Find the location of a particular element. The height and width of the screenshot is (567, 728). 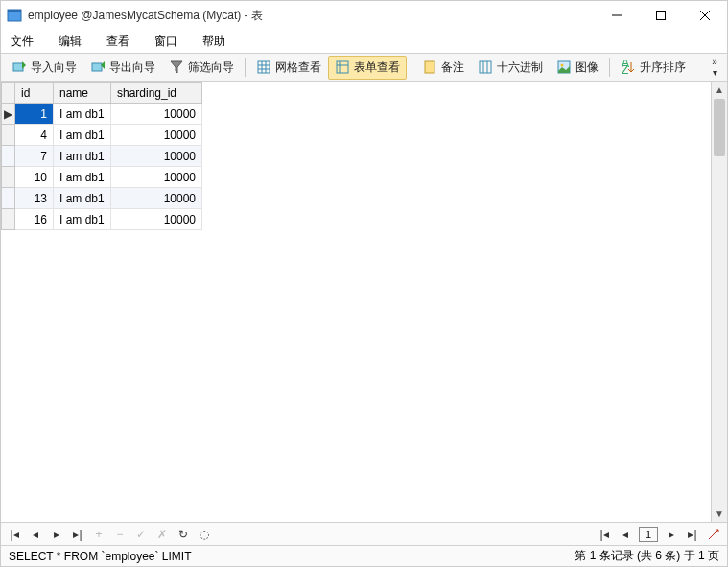

toolbar: 导入向导 导出向导 筛选向导 网格查看 表单查看 备注 十六进制 图像 AZ 升… is located at coordinates (364, 67).